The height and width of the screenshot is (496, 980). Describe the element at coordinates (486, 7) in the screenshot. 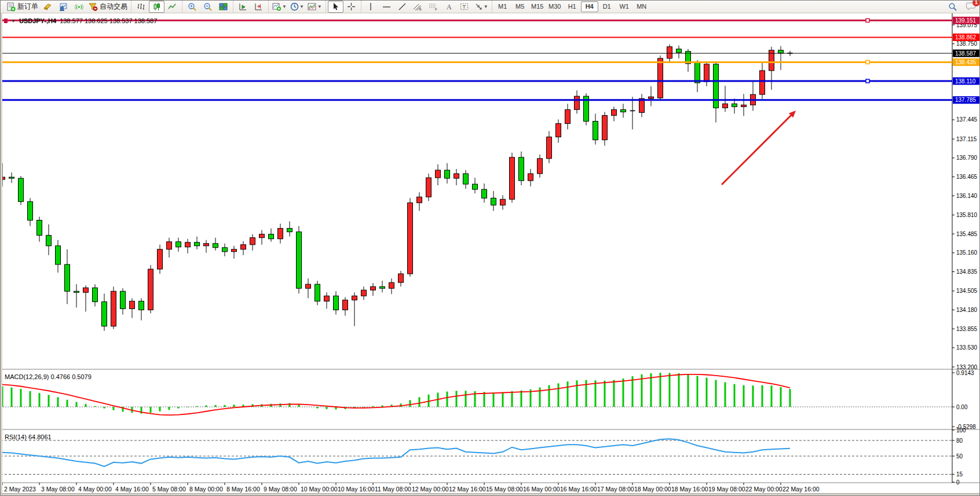

I see `arrows-caret: ▼` at that location.